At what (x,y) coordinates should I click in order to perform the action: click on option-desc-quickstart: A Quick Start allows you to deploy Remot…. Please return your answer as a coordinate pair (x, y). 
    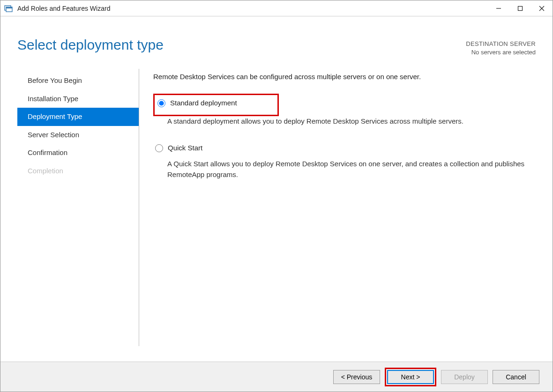
    Looking at the image, I should click on (351, 170).